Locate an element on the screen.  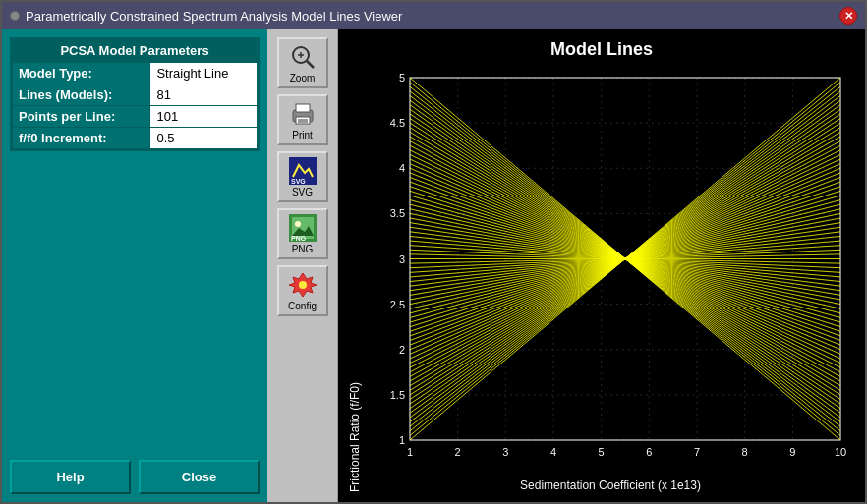
zoom-icon is located at coordinates (303, 57).